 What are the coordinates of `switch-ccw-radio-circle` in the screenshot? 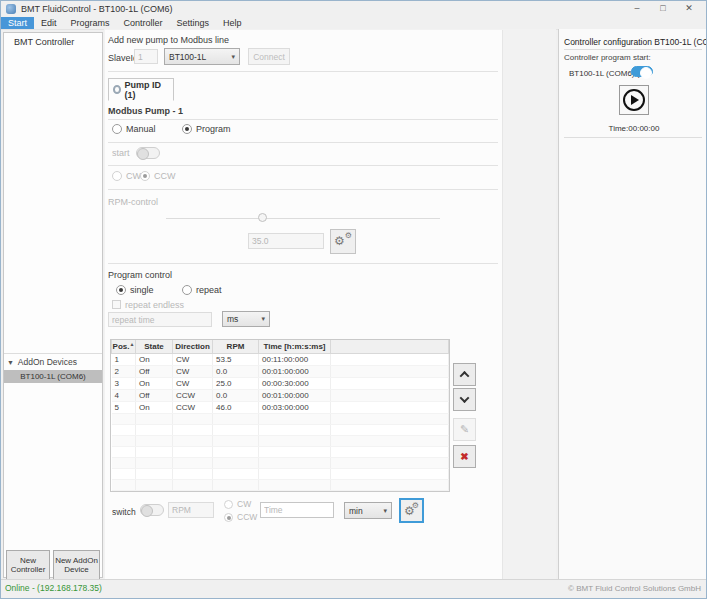 It's located at (228, 518).